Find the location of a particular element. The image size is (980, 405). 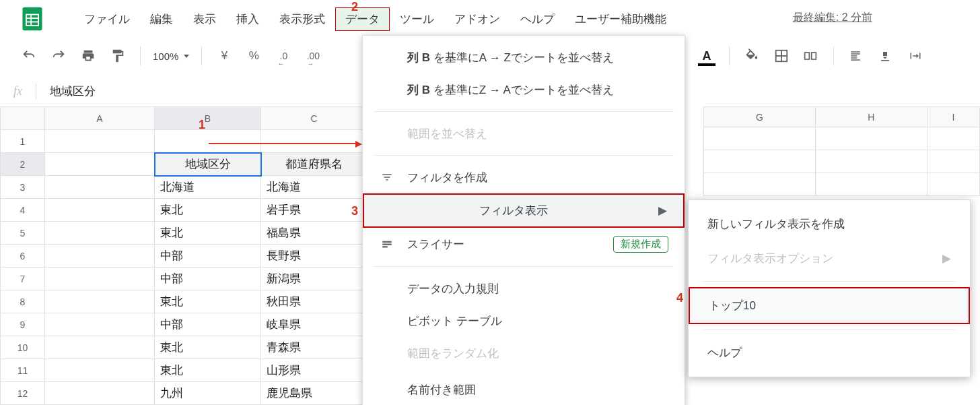

last-edit-link: 最終編集: 2 分前 is located at coordinates (833, 18).